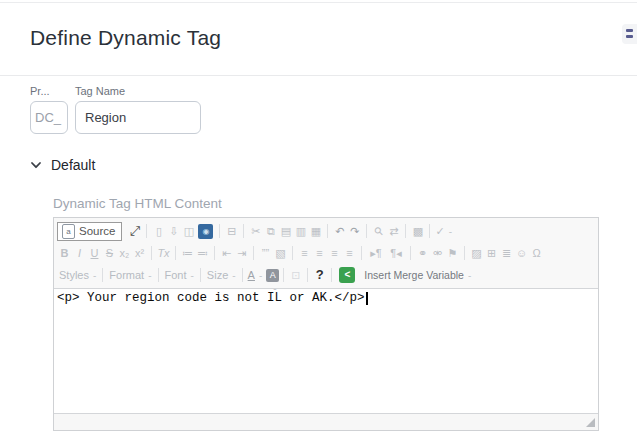 This screenshot has height=431, width=637. Describe the element at coordinates (326, 275) in the screenshot. I see `toolbar-row: Styles-Format-Font-Size-A-A-⊡?<Insert Me…` at that location.